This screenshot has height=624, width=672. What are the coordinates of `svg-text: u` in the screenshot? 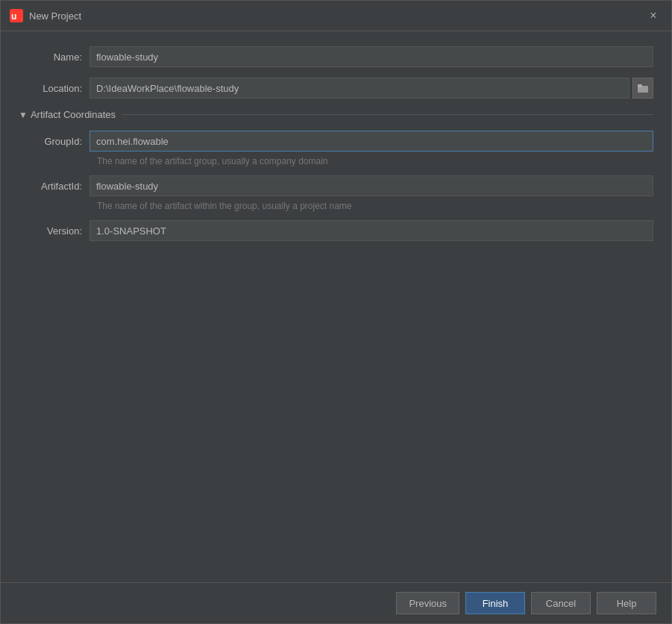 It's located at (13, 16).